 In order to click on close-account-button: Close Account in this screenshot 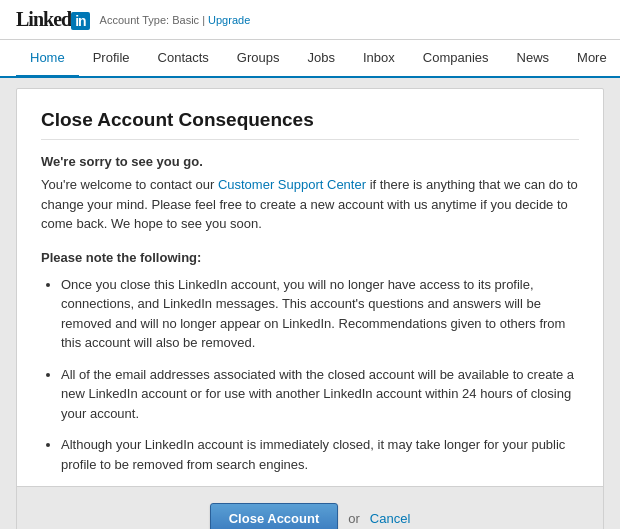, I will do `click(274, 516)`.